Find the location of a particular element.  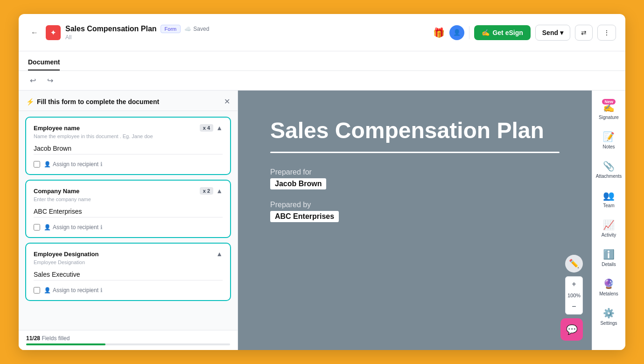

lightning-icon: ⚡ is located at coordinates (30, 102).